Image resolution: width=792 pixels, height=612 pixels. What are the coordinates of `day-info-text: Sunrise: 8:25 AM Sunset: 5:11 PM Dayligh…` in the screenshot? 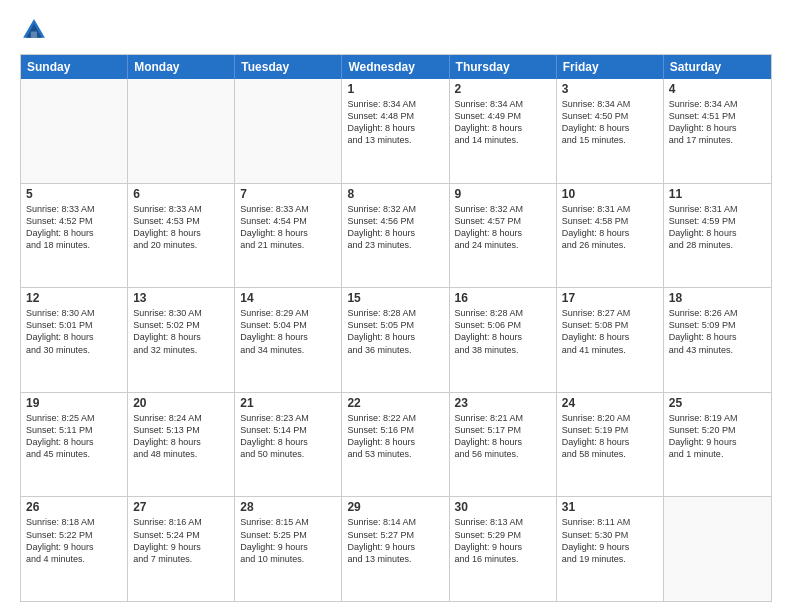 It's located at (74, 436).